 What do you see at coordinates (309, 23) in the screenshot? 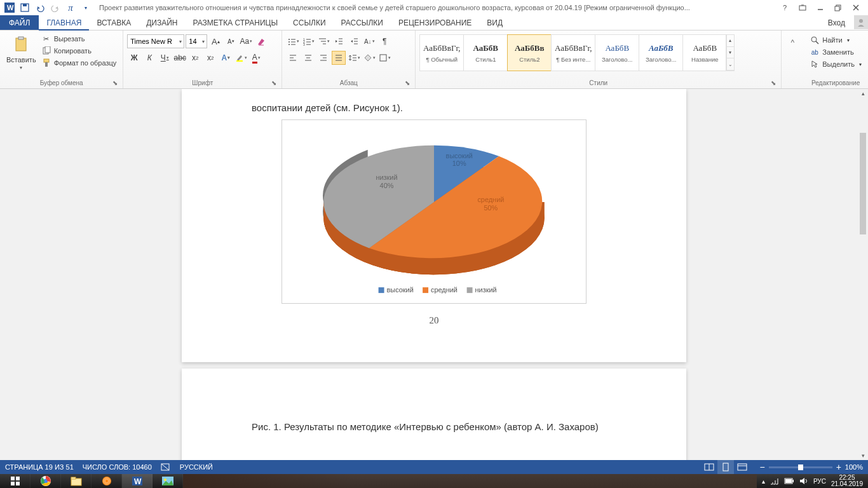
I see `tab-references: ССЫЛКИ` at bounding box center [309, 23].